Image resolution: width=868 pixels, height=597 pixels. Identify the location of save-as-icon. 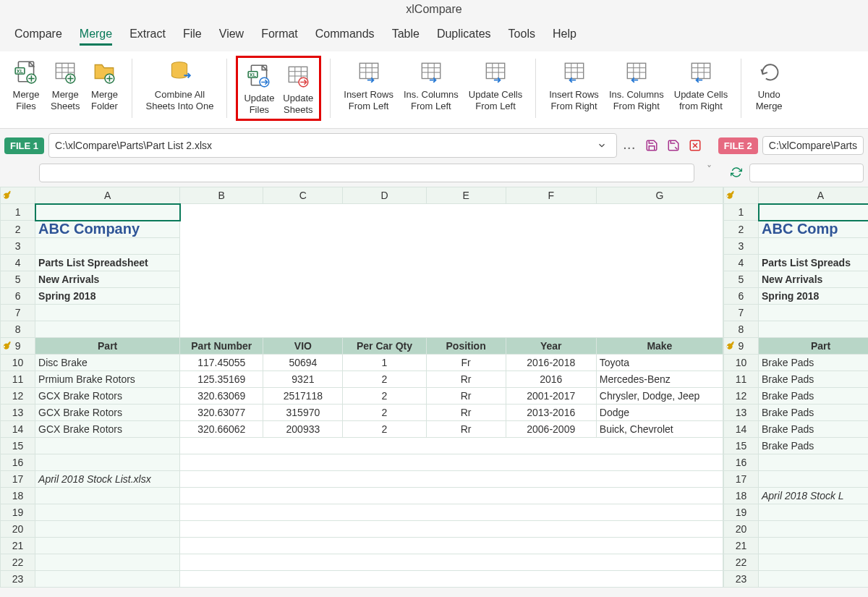
(673, 145).